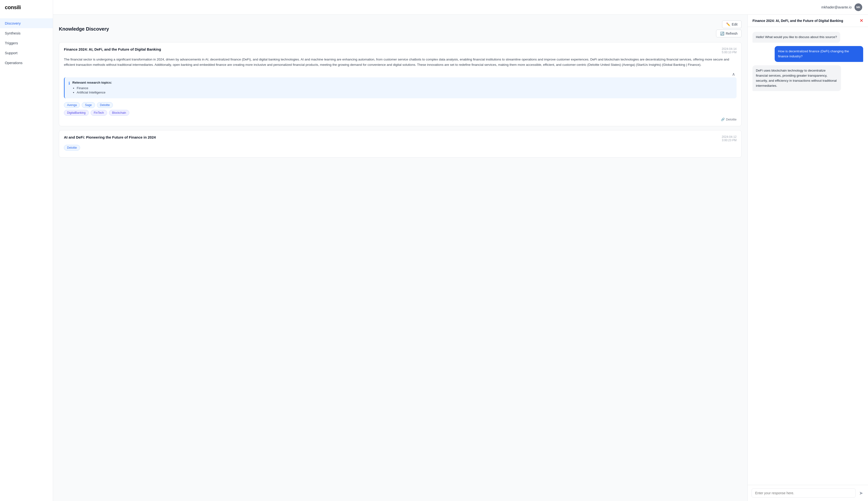 The height and width of the screenshot is (501, 868). I want to click on send-icon: ➤, so click(861, 493).